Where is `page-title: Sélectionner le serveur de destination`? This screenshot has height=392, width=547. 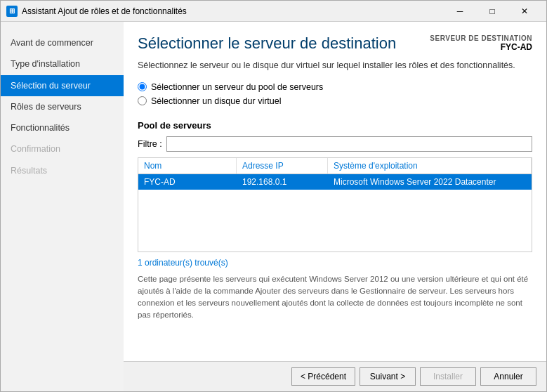
page-title: Sélectionner le serveur de destination is located at coordinates (267, 44).